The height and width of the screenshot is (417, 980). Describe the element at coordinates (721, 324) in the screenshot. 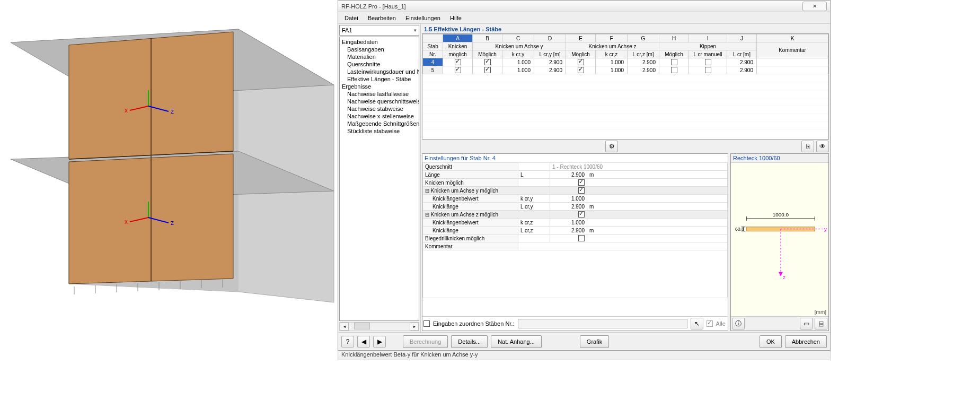

I see `assign-alle-label: Alle` at that location.